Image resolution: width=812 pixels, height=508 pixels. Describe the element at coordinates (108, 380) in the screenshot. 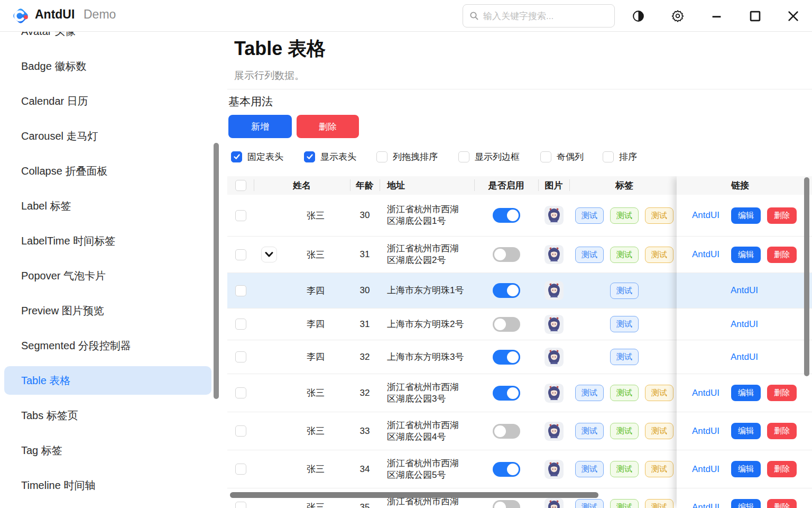

I see `sidebar-item-table: Table 表格` at that location.